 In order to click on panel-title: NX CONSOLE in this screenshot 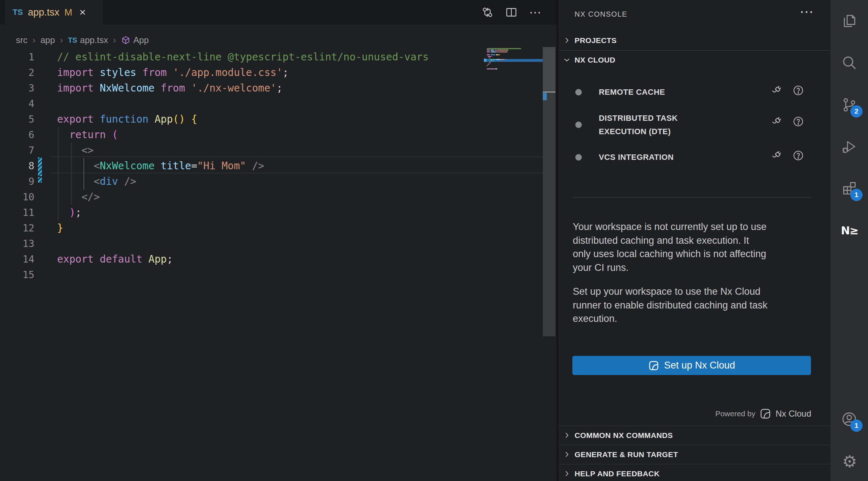, I will do `click(601, 14)`.